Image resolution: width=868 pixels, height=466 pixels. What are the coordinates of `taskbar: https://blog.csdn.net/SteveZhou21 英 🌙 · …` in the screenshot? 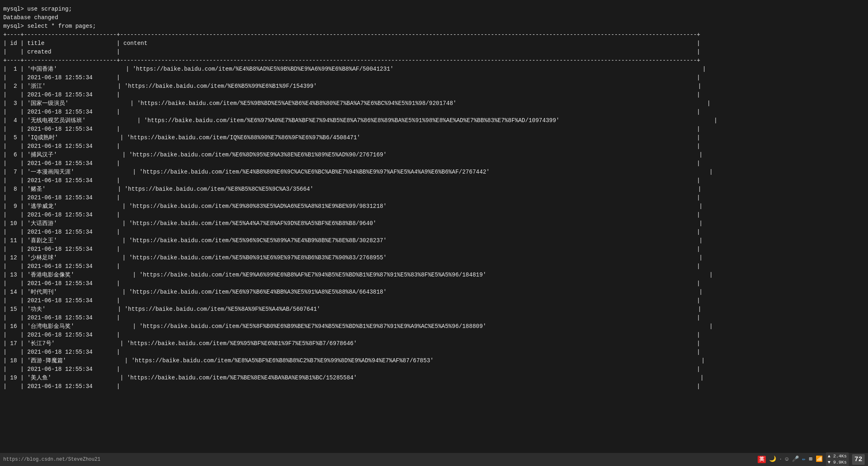 It's located at (434, 459).